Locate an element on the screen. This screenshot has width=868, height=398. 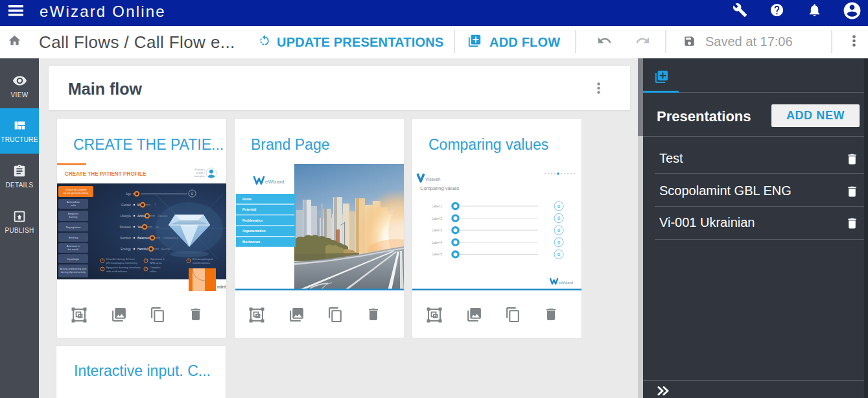
svg-text: burning is located at coordinates (74, 217).